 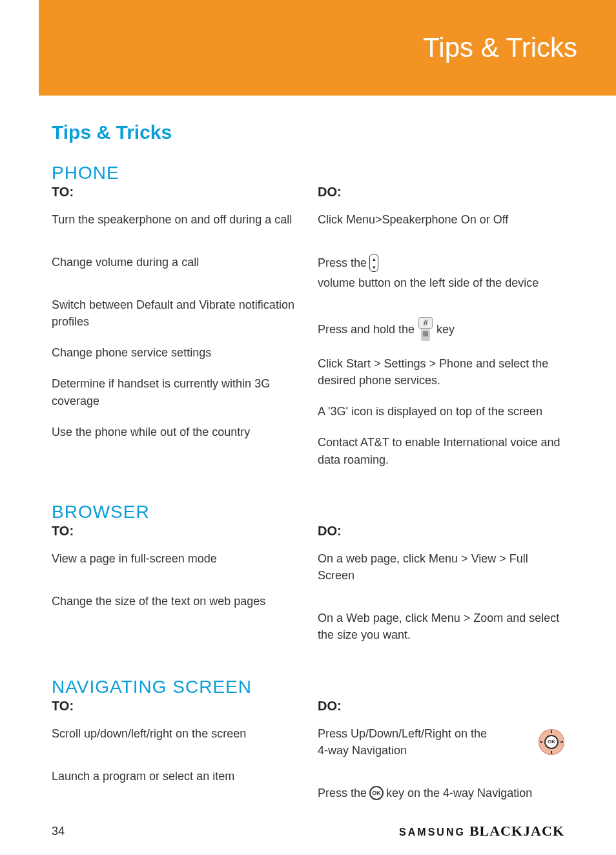 What do you see at coordinates (327, 48) in the screenshot?
I see `header-banner: Tips & Tricks` at bounding box center [327, 48].